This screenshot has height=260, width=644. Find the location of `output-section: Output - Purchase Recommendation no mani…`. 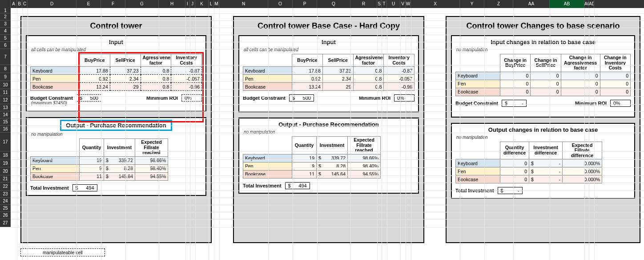

output-section: Output - Purchase Recommendation no mani… is located at coordinates (116, 157).